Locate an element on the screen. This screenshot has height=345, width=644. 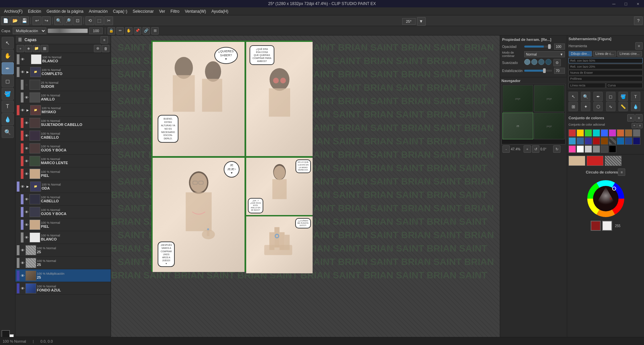
layer-expand-completo: ▶ is located at coordinates (28, 72).